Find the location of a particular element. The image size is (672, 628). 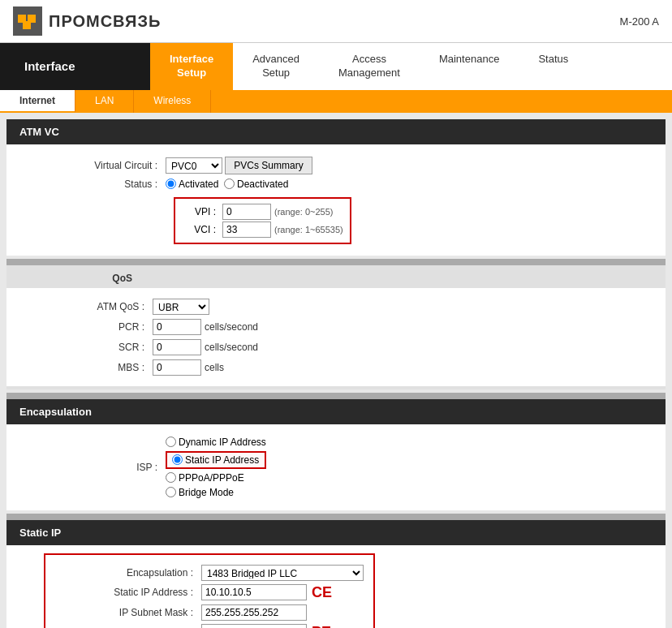

atm-qos-row: ATM QoS : UBR CBR VBR is located at coordinates (336, 307).